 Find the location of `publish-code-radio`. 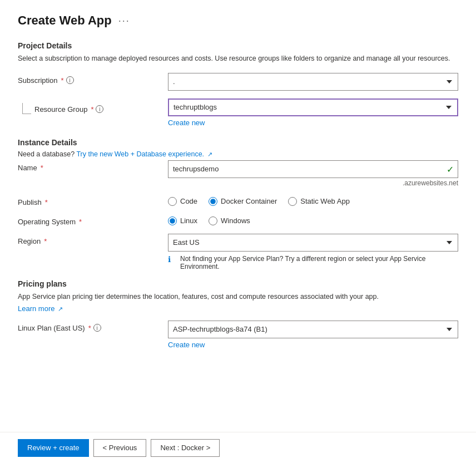

publish-code-radio is located at coordinates (172, 201).